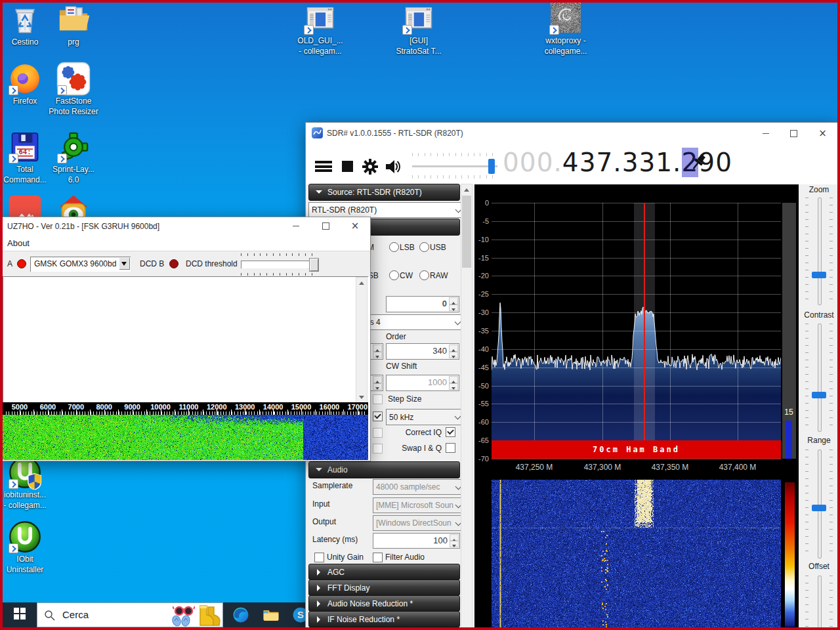  I want to click on unity-gain-checkbox, so click(319, 558).